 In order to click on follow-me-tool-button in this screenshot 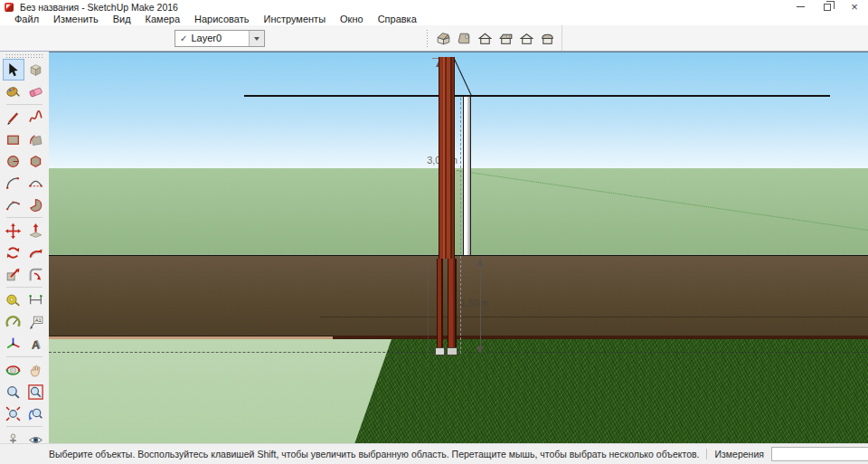, I will do `click(36, 252)`.